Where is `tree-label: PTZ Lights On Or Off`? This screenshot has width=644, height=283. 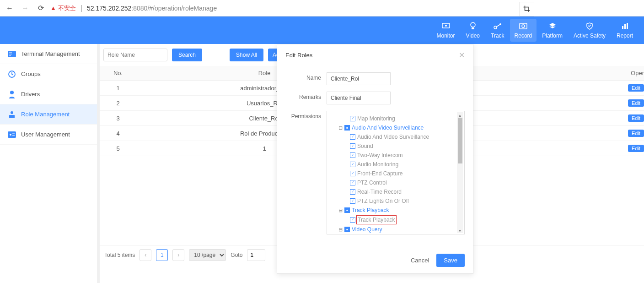 tree-label: PTZ Lights On Or Off is located at coordinates (383, 201).